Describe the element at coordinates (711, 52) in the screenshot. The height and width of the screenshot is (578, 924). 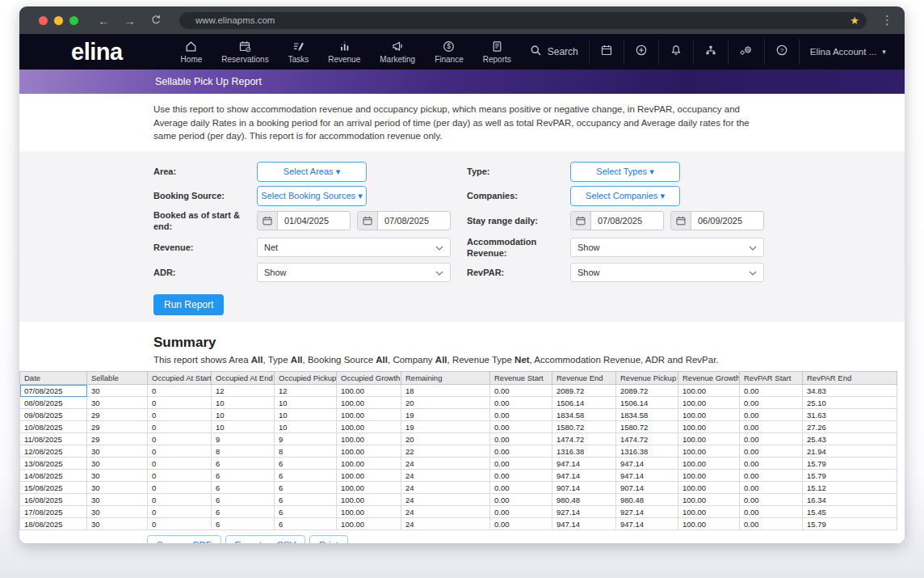
I see `sitemap-button` at that location.